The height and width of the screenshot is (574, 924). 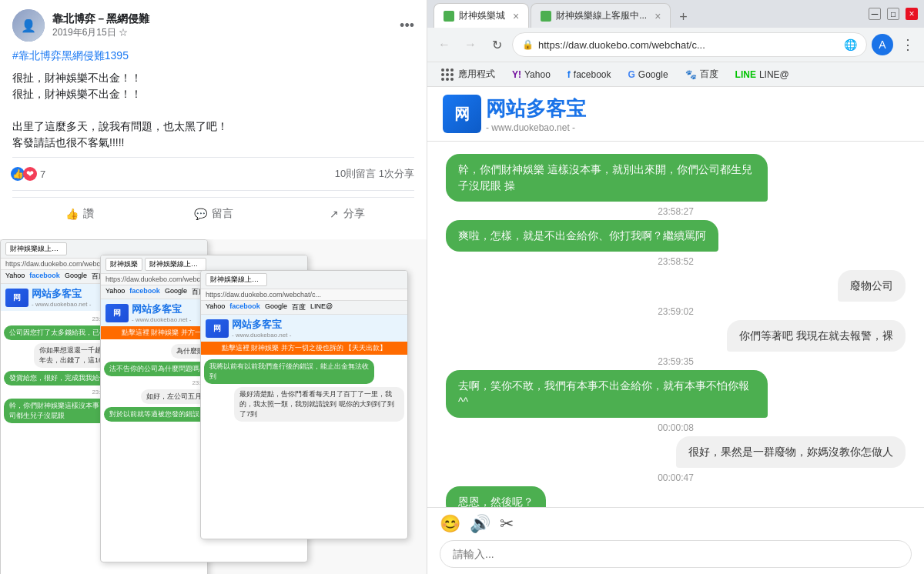 What do you see at coordinates (676, 540) in the screenshot?
I see `chat-input-area: 😊 🔊 ✂` at bounding box center [676, 540].